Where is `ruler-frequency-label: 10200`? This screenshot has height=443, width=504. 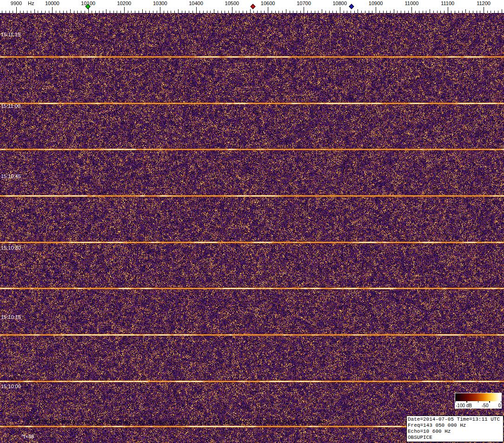 ruler-frequency-label: 10200 is located at coordinates (125, 3).